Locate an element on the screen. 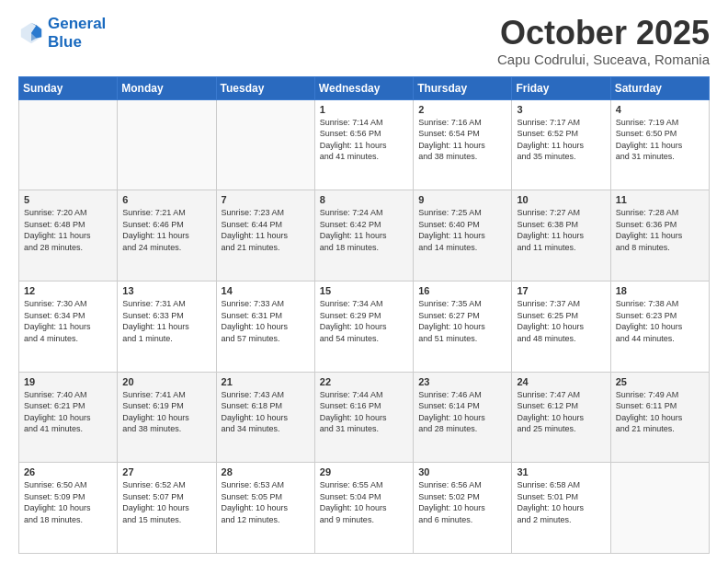 The width and height of the screenshot is (728, 563). day-number: 26 is located at coordinates (68, 472).